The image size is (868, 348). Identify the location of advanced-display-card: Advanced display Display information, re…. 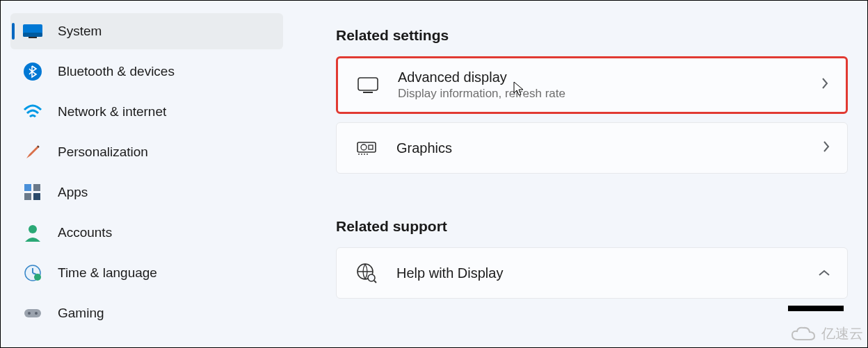
(592, 85).